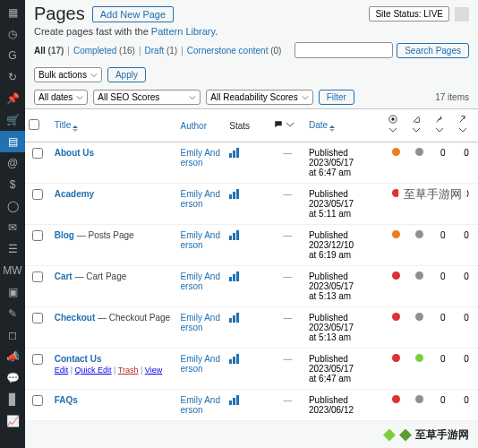  What do you see at coordinates (13, 314) in the screenshot?
I see `sidebar-item-pencil: ✎` at bounding box center [13, 314].